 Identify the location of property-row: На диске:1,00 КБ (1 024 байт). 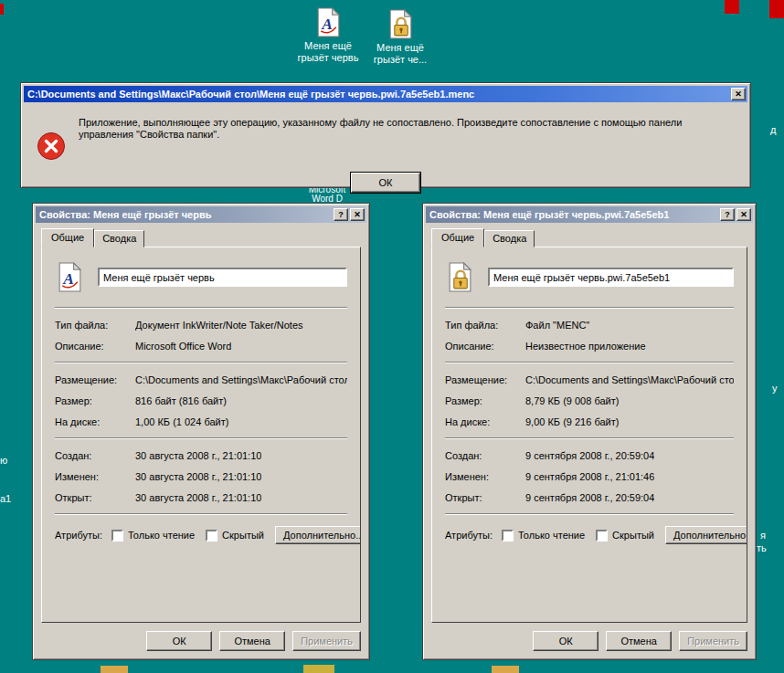
(201, 422).